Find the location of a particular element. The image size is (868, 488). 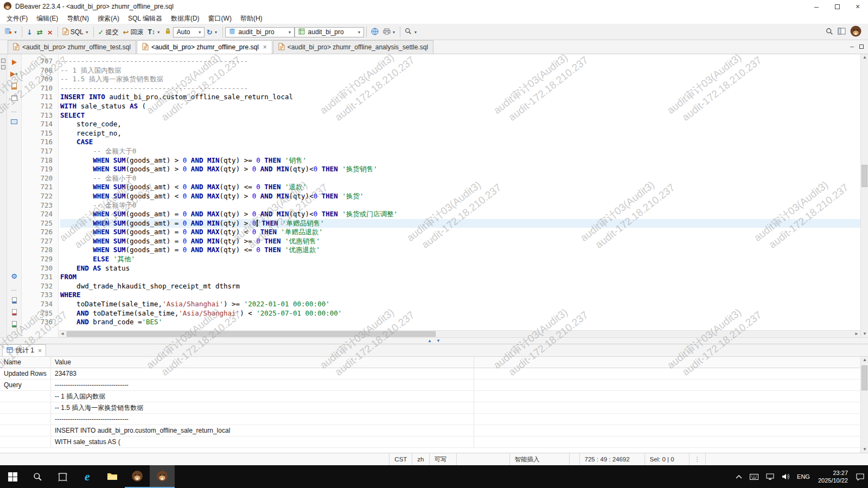

statistics-tab: 统计 1 × is located at coordinates (24, 350).